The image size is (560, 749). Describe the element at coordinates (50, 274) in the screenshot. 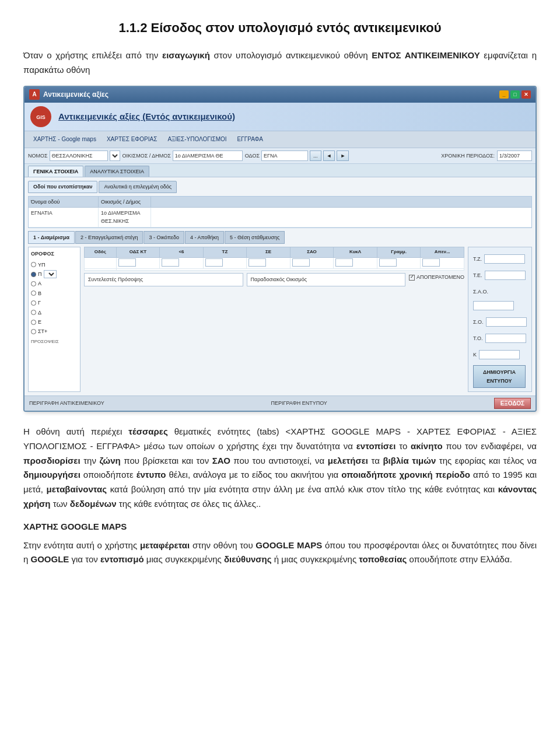

I see `radio-p-select: ▼` at that location.